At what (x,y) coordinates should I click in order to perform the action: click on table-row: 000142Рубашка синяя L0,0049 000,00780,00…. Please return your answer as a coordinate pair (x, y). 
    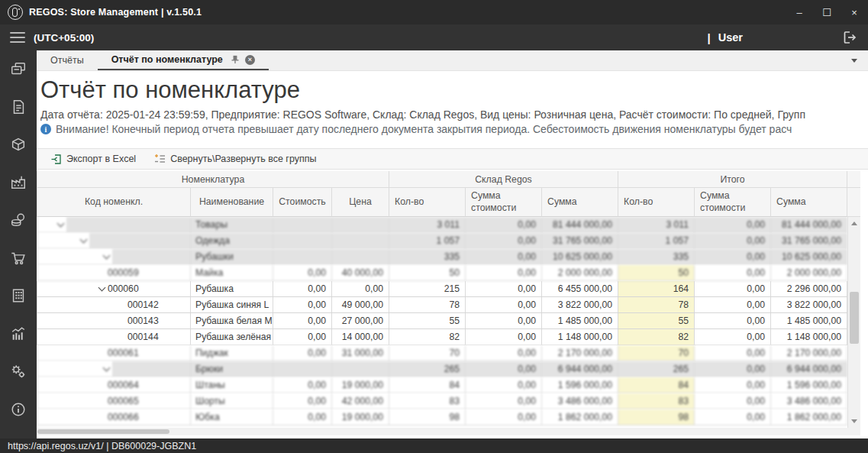
    Looking at the image, I should click on (442, 306).